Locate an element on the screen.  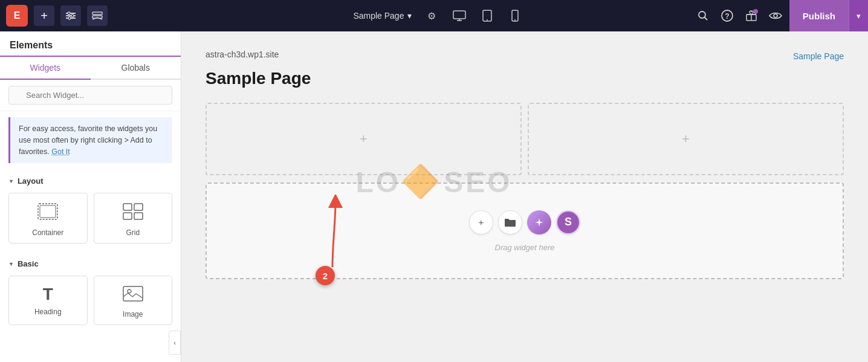
topbar: E + Sample Page ▾ ⚙ is located at coordinates (434, 16).